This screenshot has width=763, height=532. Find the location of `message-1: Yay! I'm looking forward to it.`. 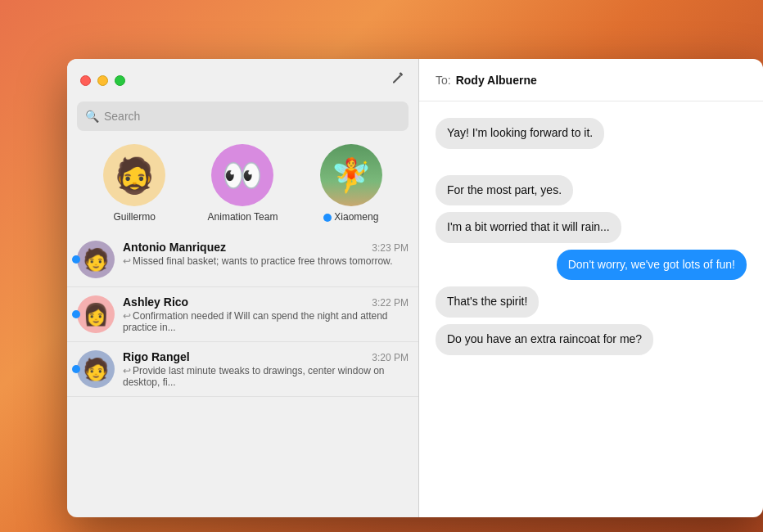

message-1: Yay! I'm looking forward to it. is located at coordinates (520, 133).